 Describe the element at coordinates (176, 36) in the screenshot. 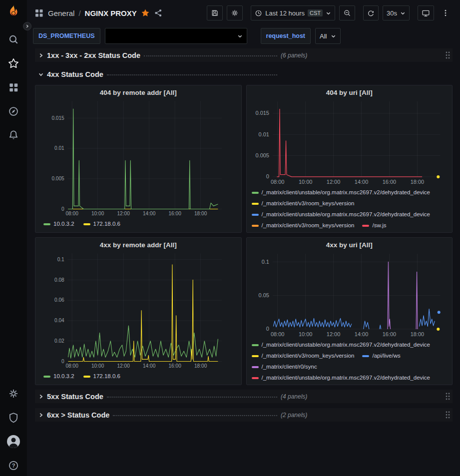

I see `variable-value-ds-prometheus` at that location.